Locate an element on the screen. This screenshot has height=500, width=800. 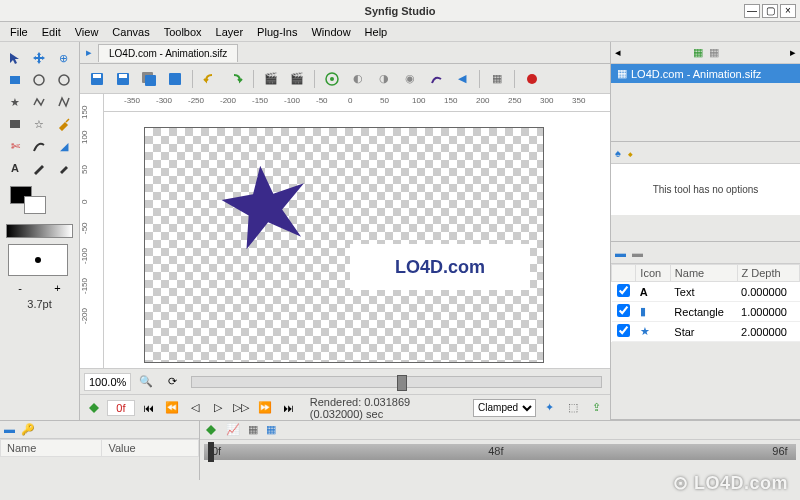
brush-size-plus: + is located at coordinates (57, 288).